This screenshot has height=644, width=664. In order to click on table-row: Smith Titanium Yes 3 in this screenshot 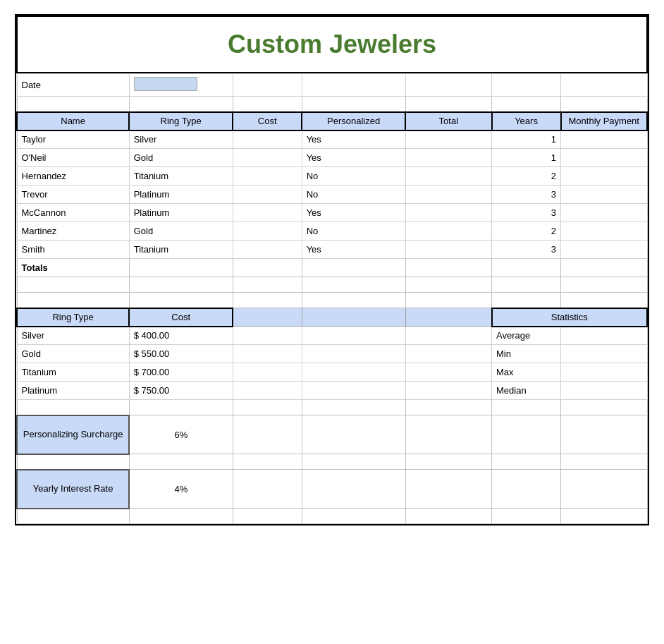, I will do `click(332, 250)`.